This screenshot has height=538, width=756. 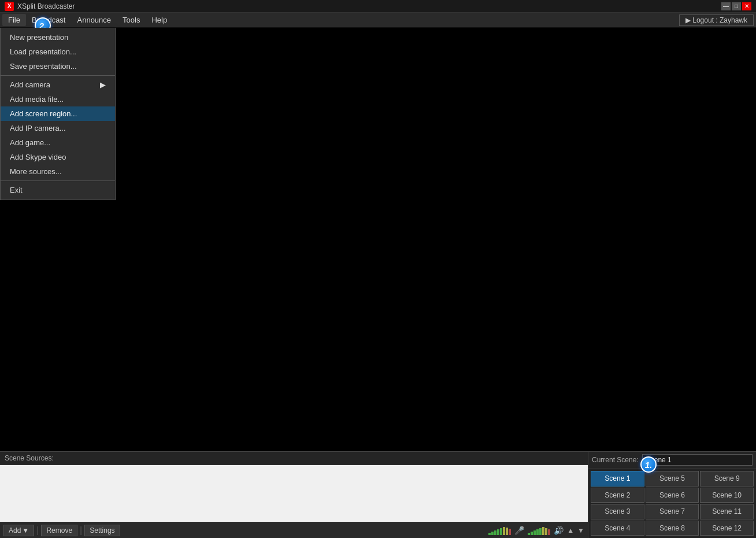 What do you see at coordinates (747, 6) in the screenshot?
I see `close-button: ✕` at bounding box center [747, 6].